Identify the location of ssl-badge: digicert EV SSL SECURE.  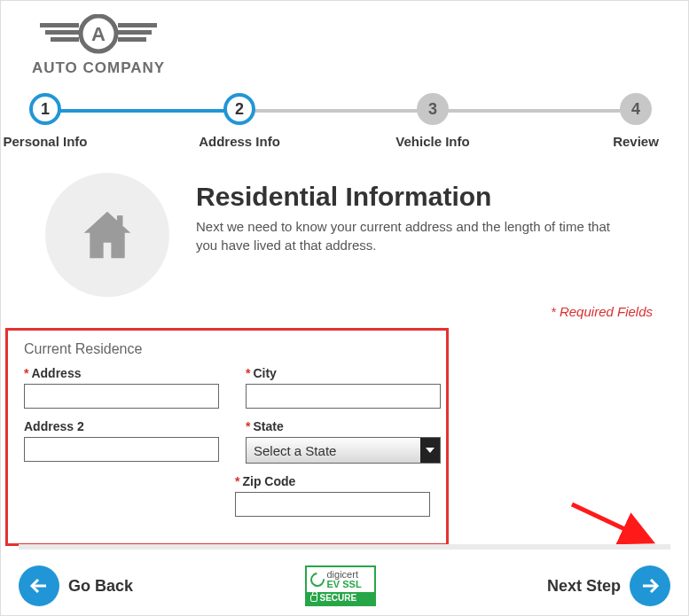
(341, 586).